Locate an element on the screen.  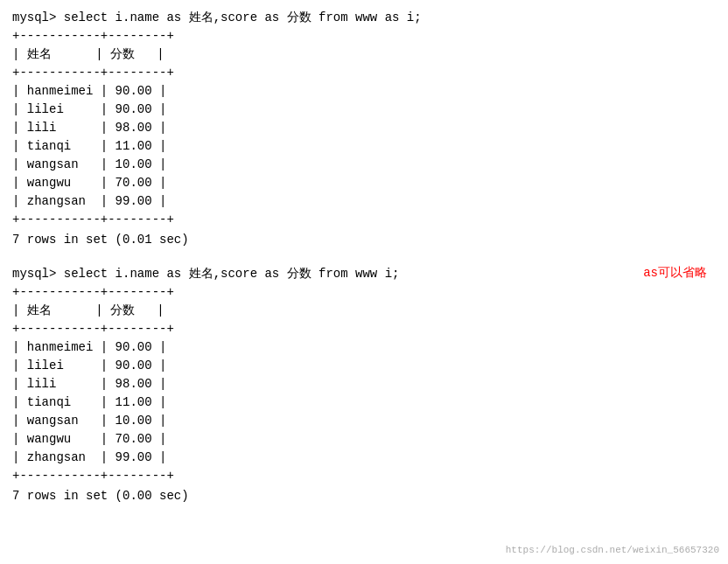
table-header-2: | 姓名 | 分数 | is located at coordinates (364, 311).